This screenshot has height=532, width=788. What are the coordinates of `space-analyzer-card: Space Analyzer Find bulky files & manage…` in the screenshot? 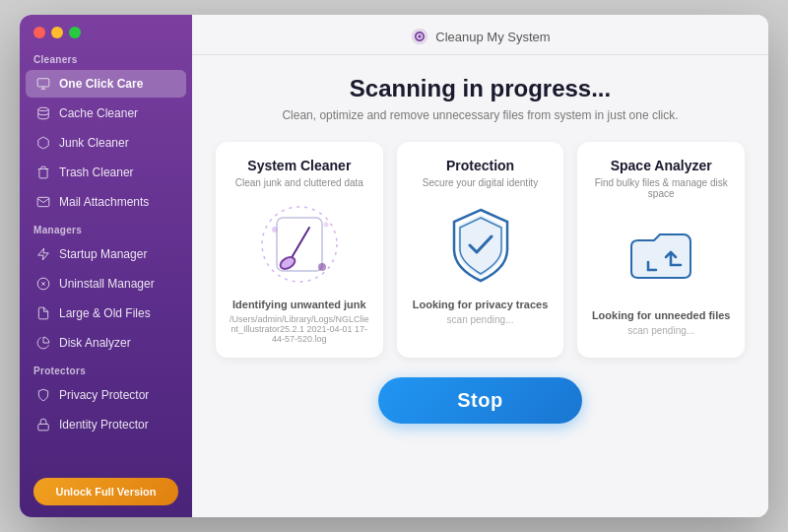 It's located at (661, 250).